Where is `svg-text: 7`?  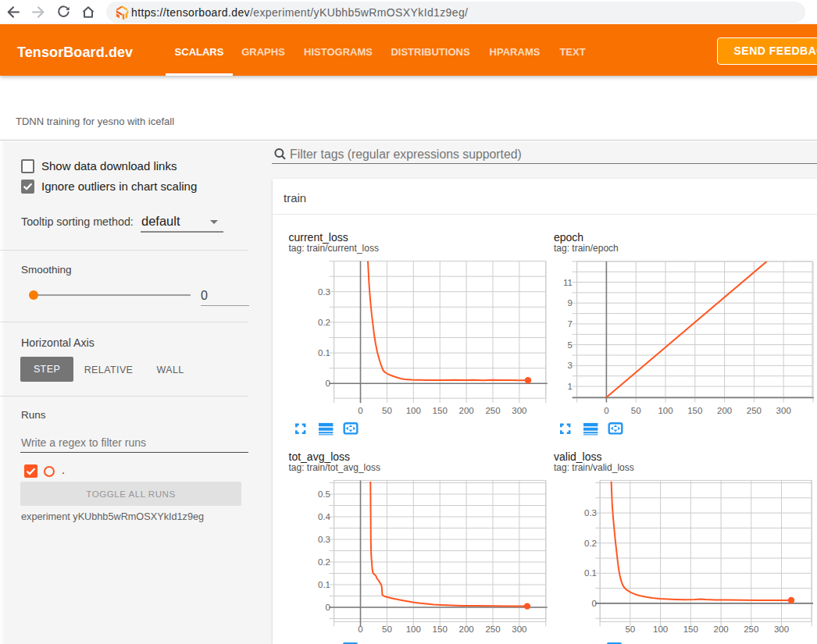 svg-text: 7 is located at coordinates (570, 324).